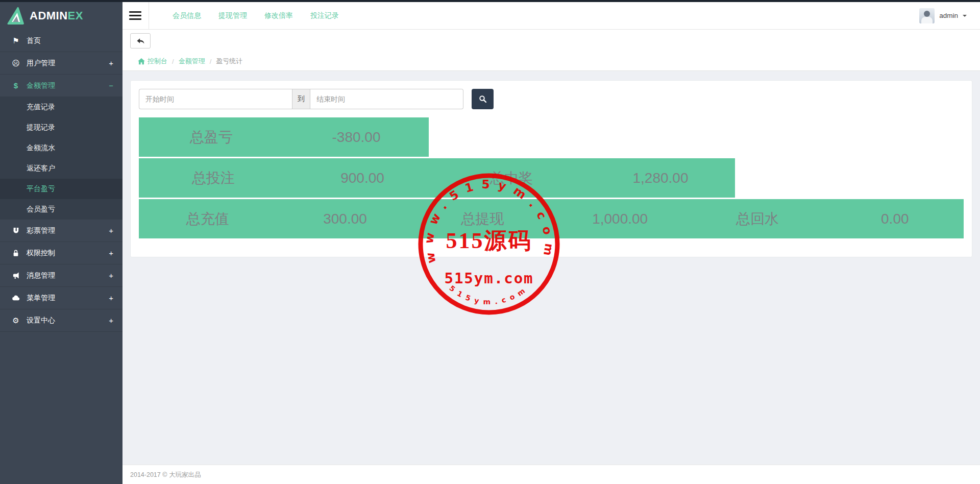  Describe the element at coordinates (356, 137) in the screenshot. I see `stat-value: -380.00` at that location.